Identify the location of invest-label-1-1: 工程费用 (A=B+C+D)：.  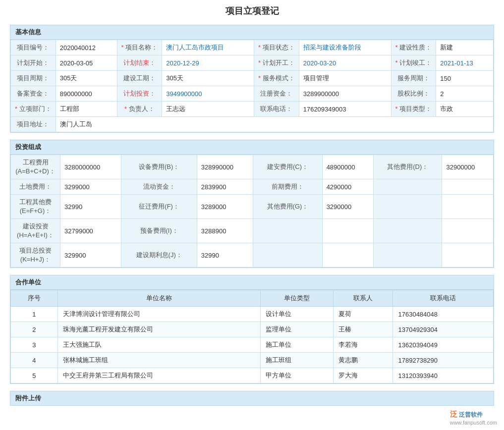
(36, 167).